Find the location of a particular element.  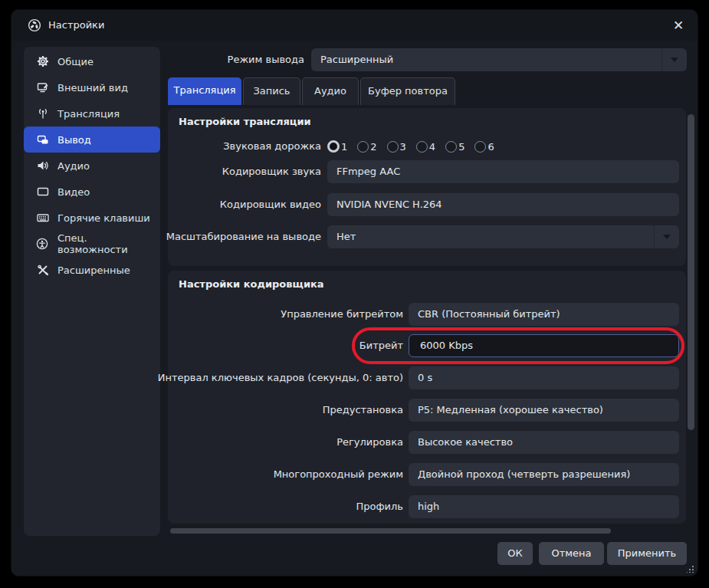

horizontal-scrollbar is located at coordinates (391, 531).